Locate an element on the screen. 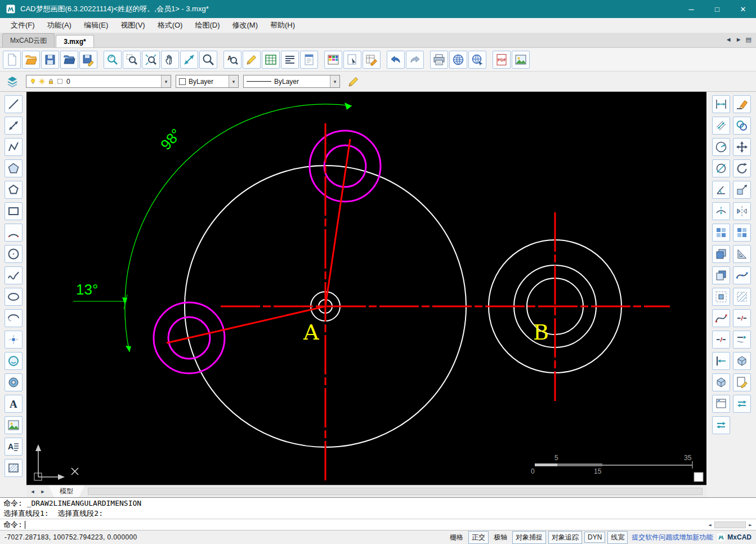 Image resolution: width=756 pixels, height=544 pixels. status-toggle-osnap: 对象捕捉 is located at coordinates (529, 537).